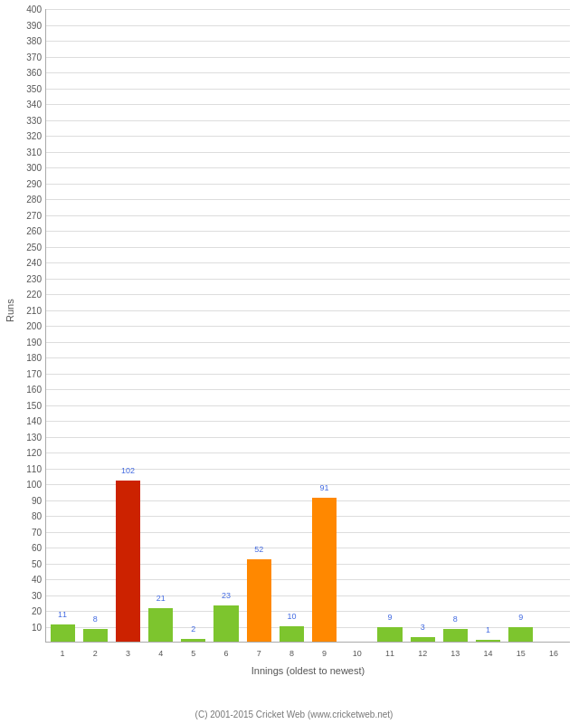  I want to click on x-label-10: 10, so click(357, 653).